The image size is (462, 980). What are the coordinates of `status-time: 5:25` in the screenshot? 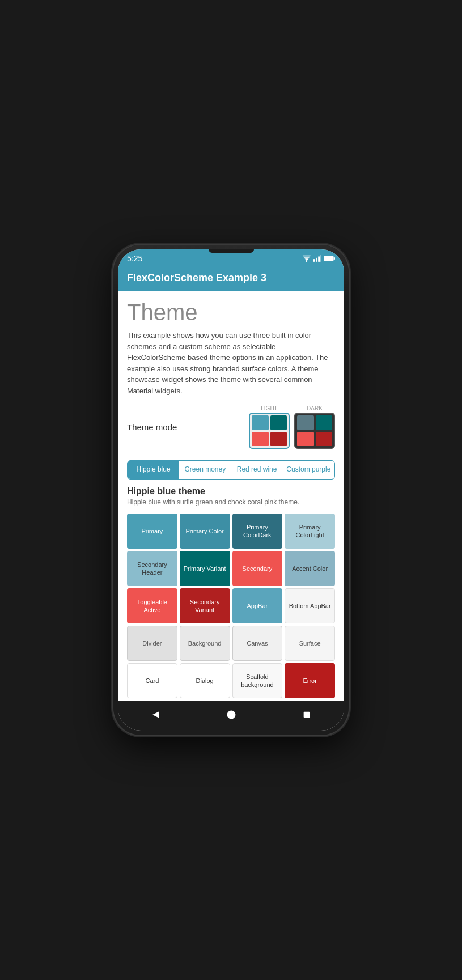 It's located at (135, 258).